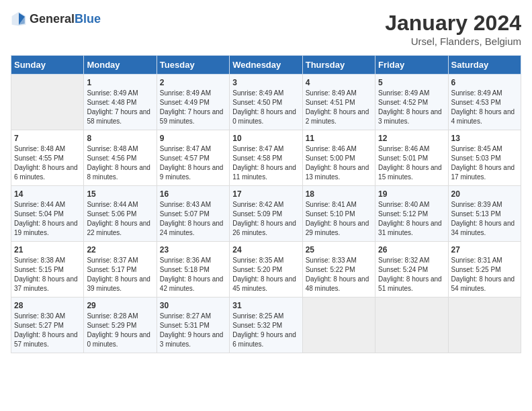  What do you see at coordinates (266, 138) in the screenshot?
I see `day-number: 10` at bounding box center [266, 138].